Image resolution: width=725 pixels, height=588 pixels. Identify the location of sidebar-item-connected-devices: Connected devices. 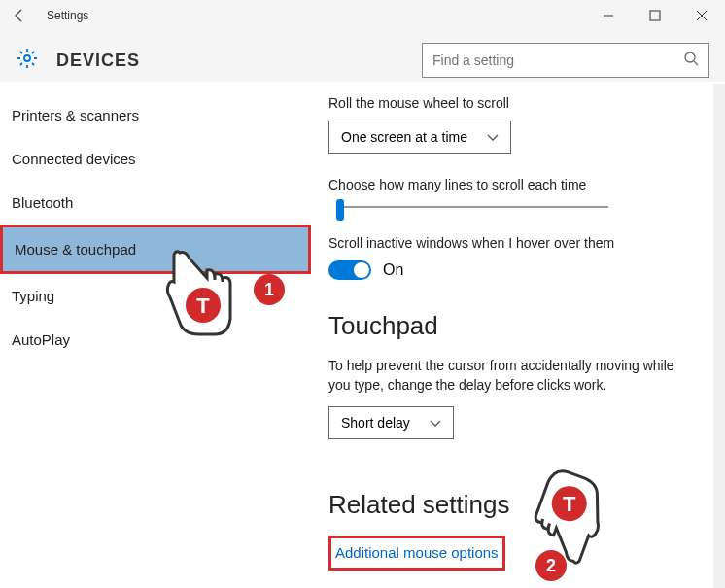
(155, 159).